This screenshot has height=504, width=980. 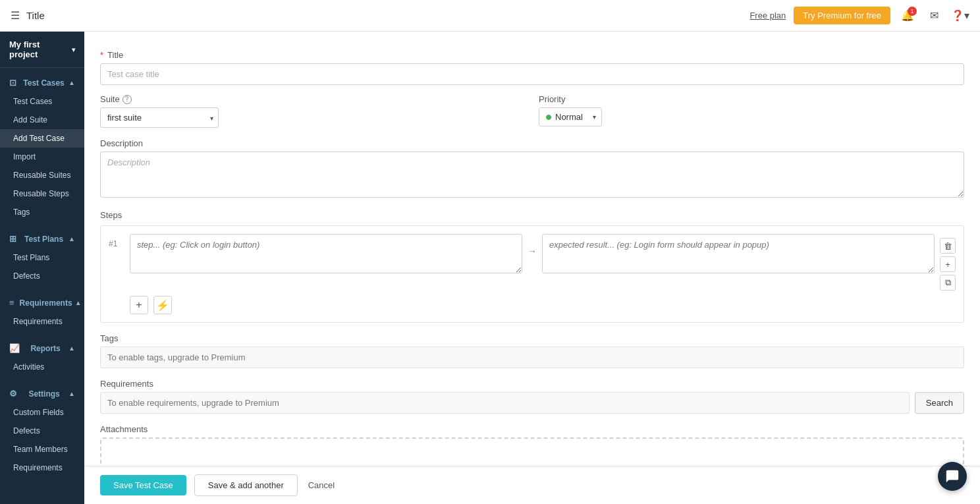 What do you see at coordinates (738, 254) in the screenshot?
I see `step-result-input` at bounding box center [738, 254].